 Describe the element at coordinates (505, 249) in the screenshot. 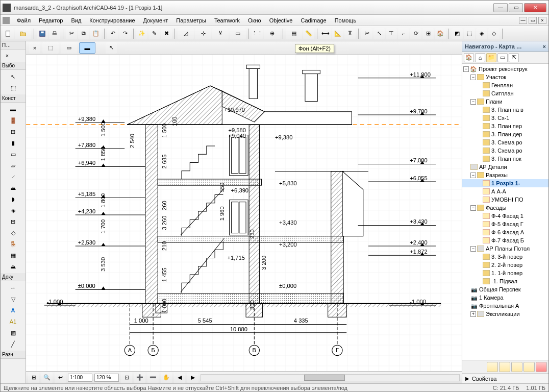

I see `tree-group: −АР Планы Потол` at that location.